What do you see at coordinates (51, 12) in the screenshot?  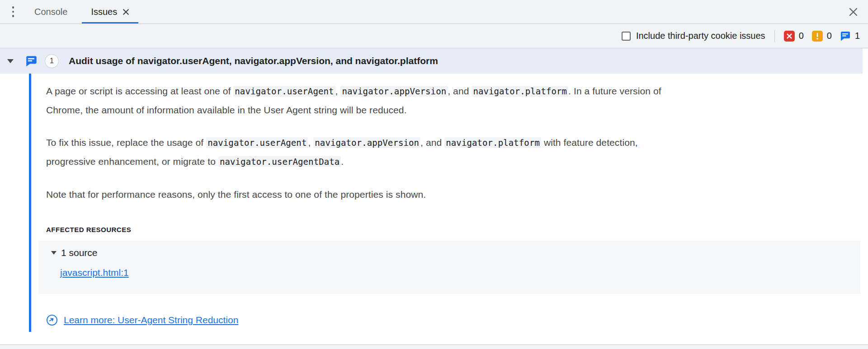 I see `tab-console-label: Console` at bounding box center [51, 12].